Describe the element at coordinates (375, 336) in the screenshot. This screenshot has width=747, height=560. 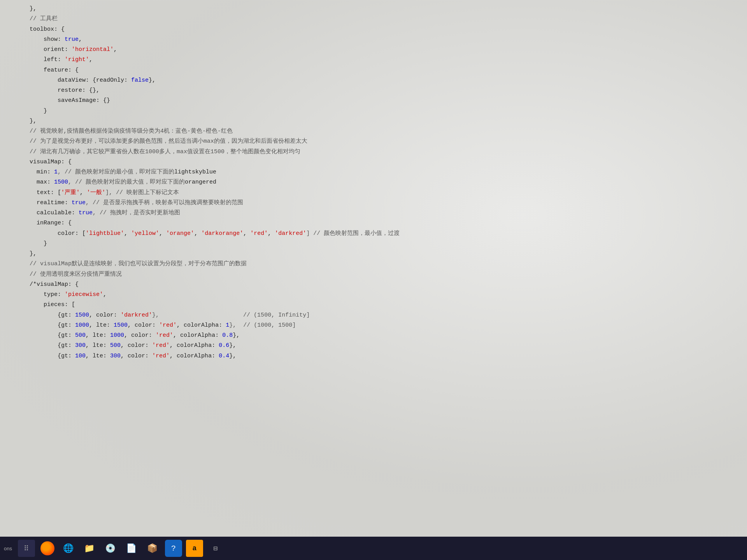
I see `code-line-34: {gt: 500, lte: 1000, color: 'red', color…` at that location.